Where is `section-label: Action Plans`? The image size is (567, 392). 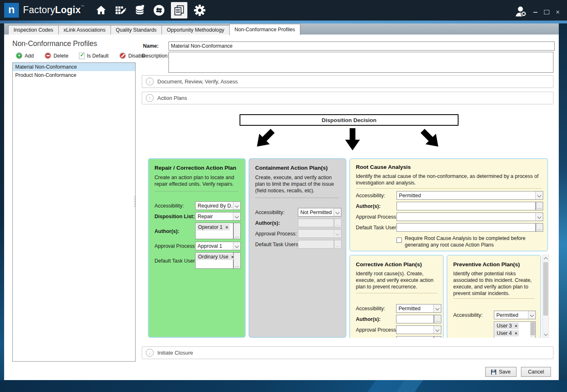 section-label: Action Plans is located at coordinates (172, 98).